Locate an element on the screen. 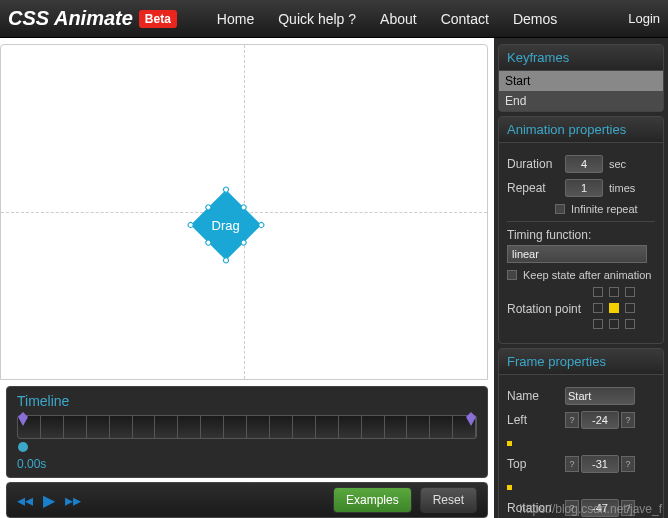  infinite-checkbox is located at coordinates (560, 209).